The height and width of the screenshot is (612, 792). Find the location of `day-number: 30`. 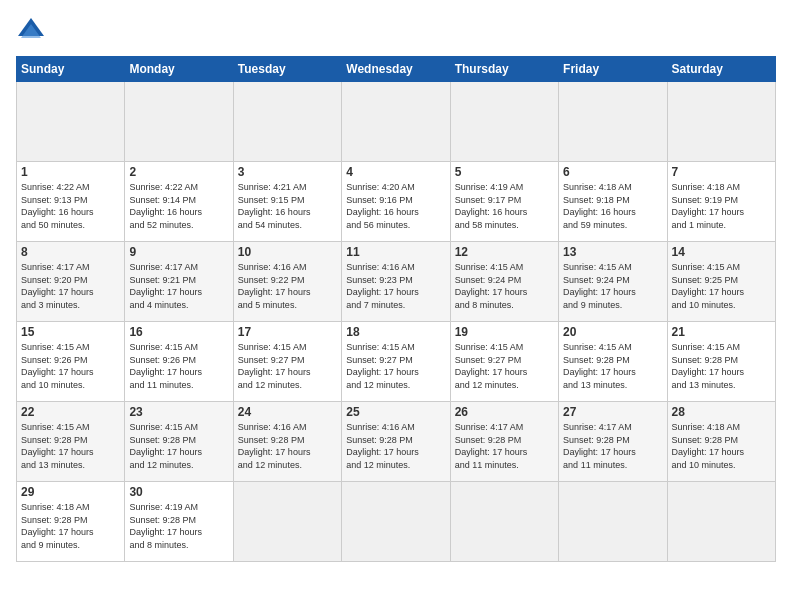

day-number: 30 is located at coordinates (178, 492).